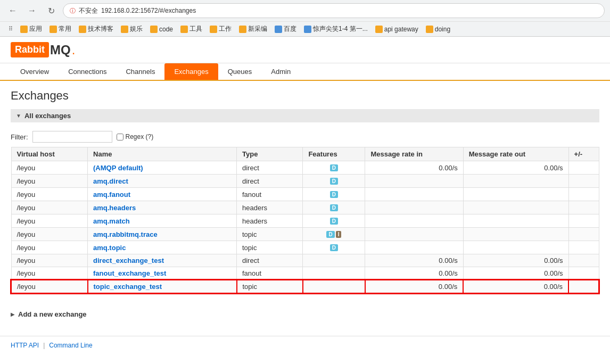 This screenshot has width=610, height=364. I want to click on cell-rate-out: 0.00/s, so click(516, 274).